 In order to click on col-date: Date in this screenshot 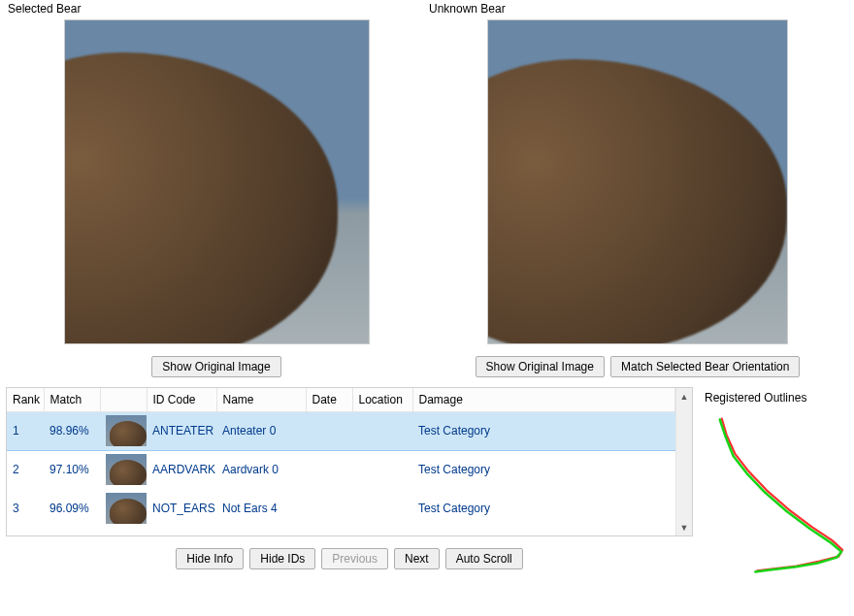, I will do `click(329, 400)`.